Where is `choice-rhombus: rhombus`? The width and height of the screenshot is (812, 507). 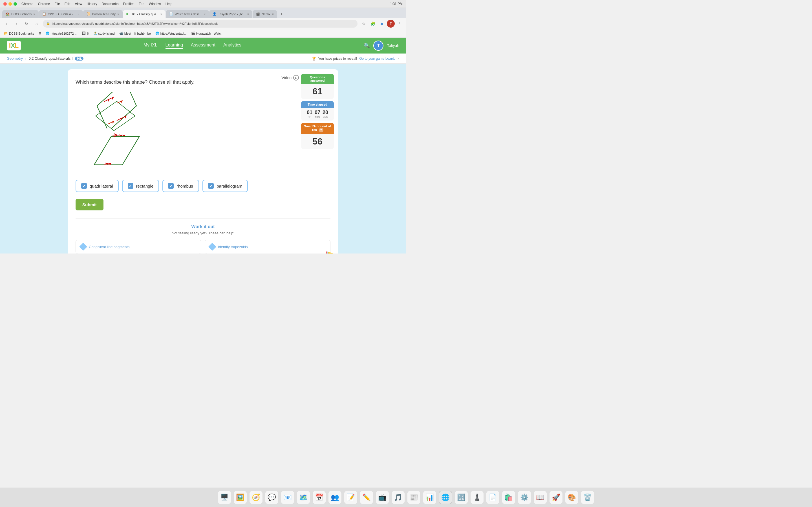 choice-rhombus: rhombus is located at coordinates (181, 186).